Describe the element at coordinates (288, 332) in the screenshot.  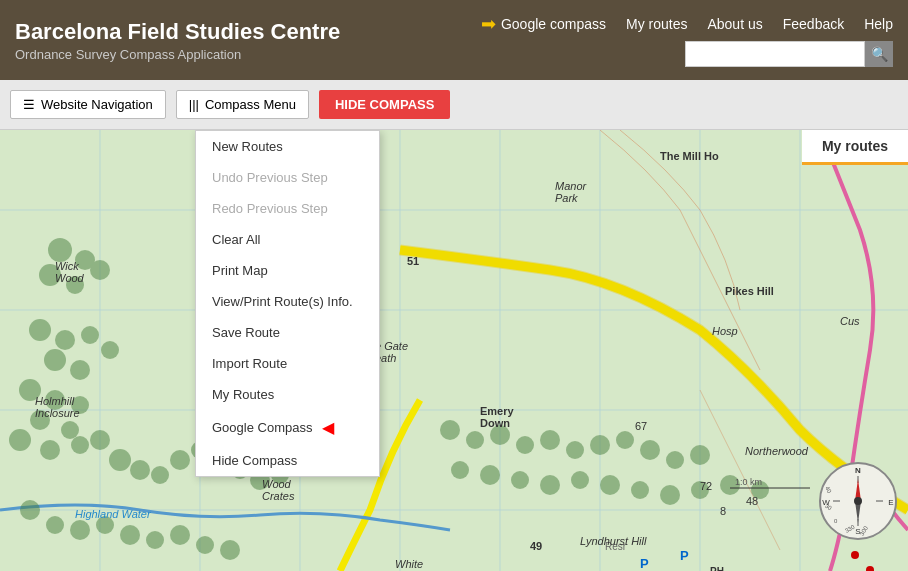
I see `menu-save-route: Save Route` at that location.